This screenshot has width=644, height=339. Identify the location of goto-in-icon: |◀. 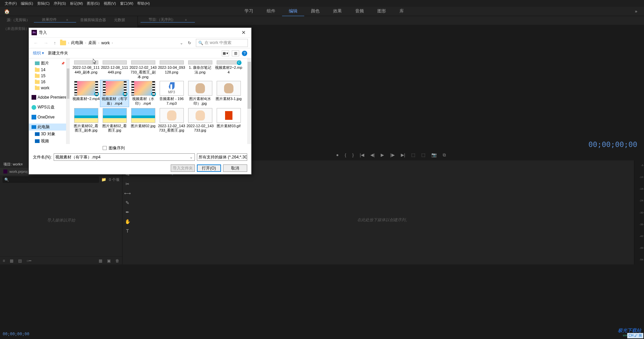
(362, 155).